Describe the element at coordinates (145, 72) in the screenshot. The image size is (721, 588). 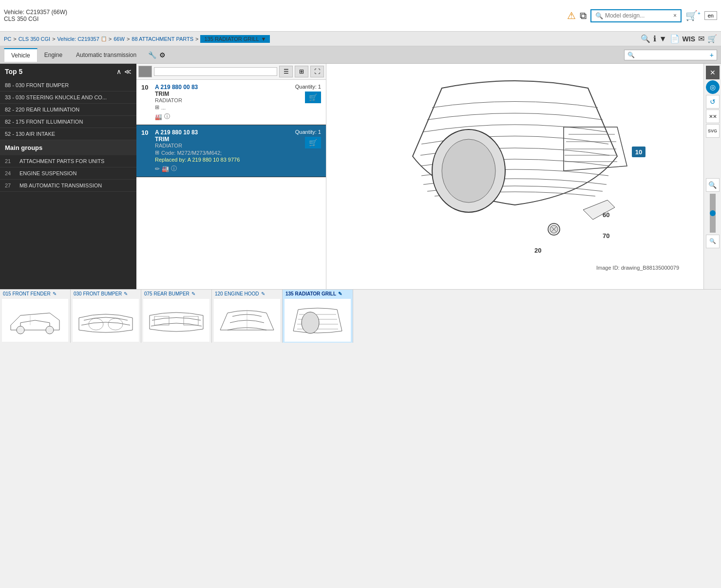
I see `parts-color-btn` at that location.